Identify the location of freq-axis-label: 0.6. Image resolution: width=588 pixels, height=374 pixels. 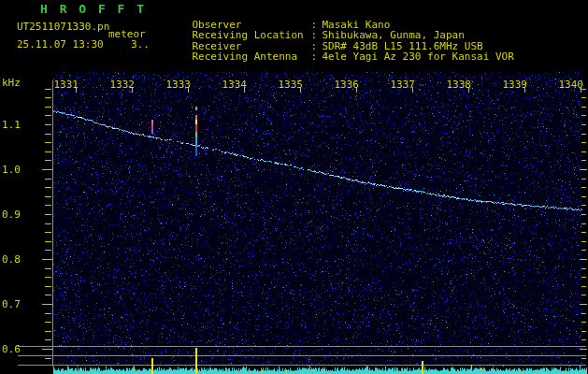
(14, 350).